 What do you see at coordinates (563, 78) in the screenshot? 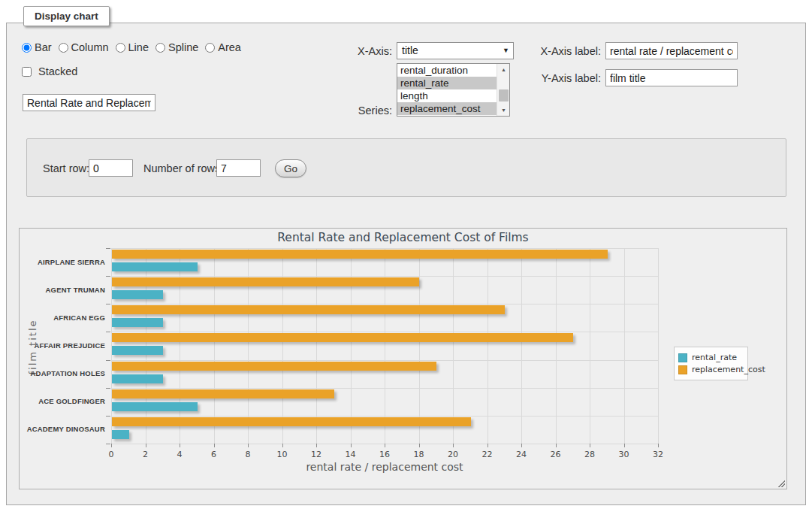
I see `y-axis-label-text: Y-Axis label:` at bounding box center [563, 78].